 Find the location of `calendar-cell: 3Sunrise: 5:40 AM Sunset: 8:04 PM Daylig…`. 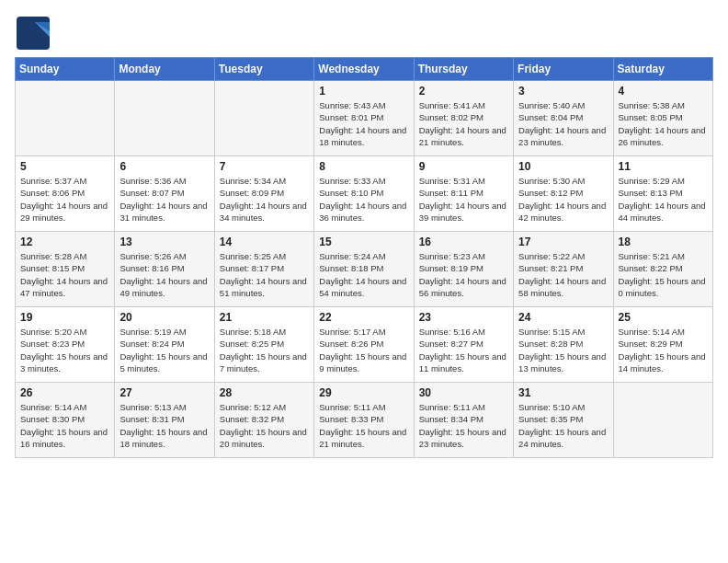

calendar-cell: 3Sunrise: 5:40 AM Sunset: 8:04 PM Daylig… is located at coordinates (563, 119).